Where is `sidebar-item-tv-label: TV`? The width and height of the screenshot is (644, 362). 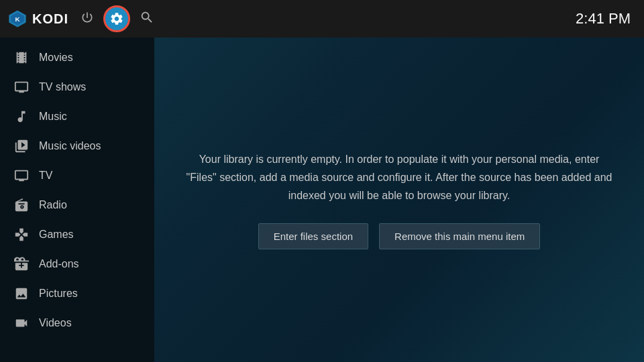
sidebar-item-tv-label: TV is located at coordinates (46, 176).